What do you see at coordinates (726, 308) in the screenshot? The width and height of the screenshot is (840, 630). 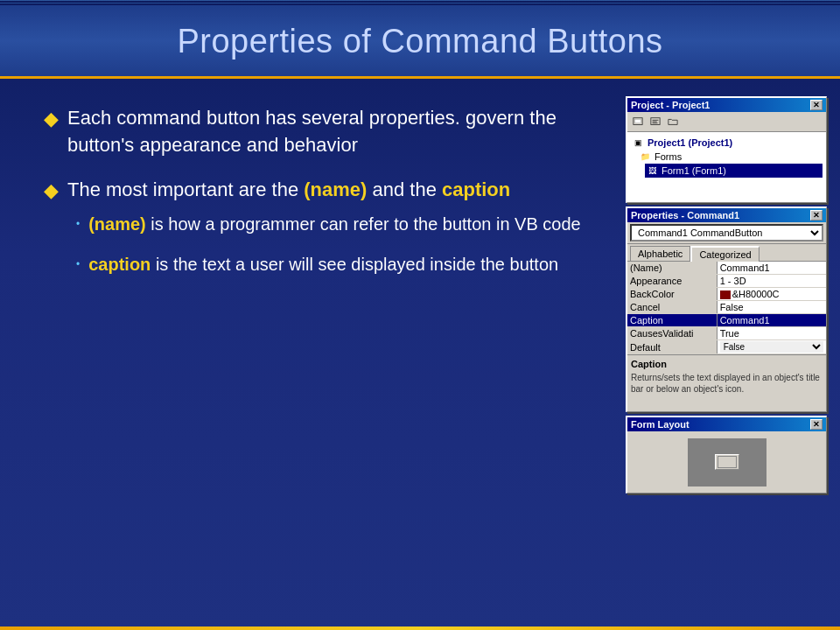 I see `properties-table: (Name) Command1 Appearance 1 - 3D BackCo…` at bounding box center [726, 308].